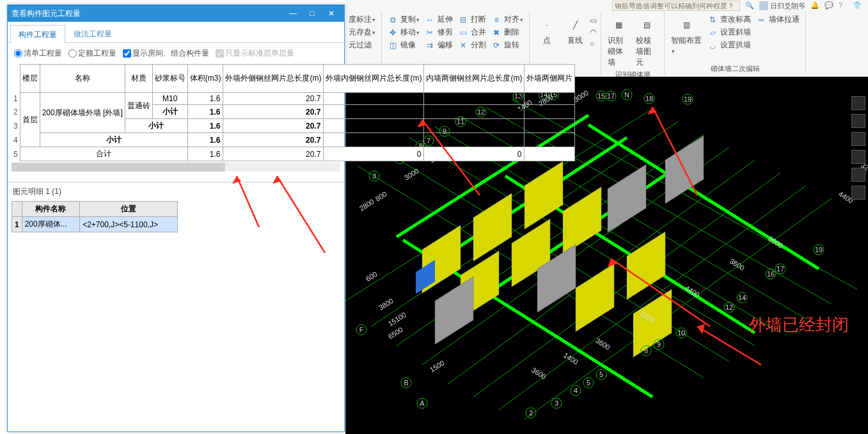  I want to click on svg-text: 10, so click(681, 333).